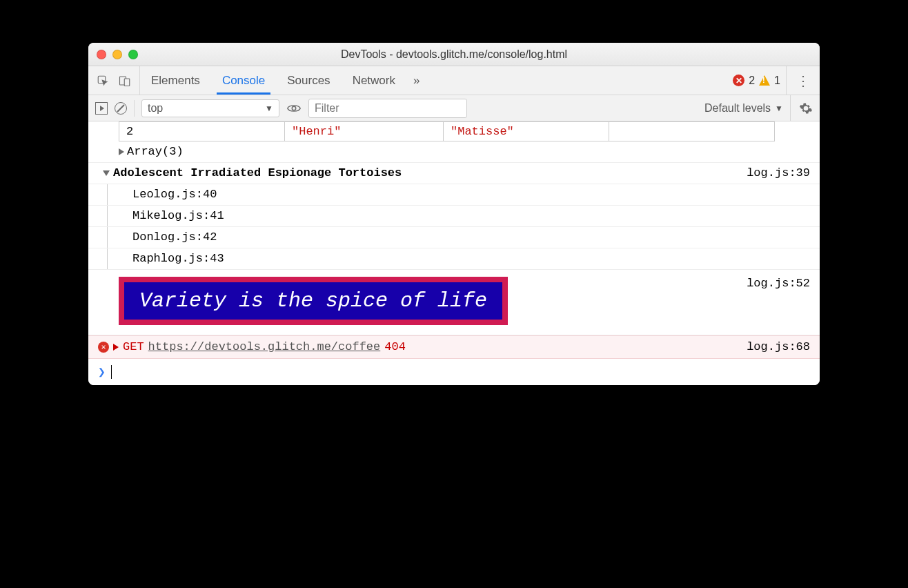  What do you see at coordinates (417, 80) in the screenshot?
I see `tabs-overflow-button: »` at bounding box center [417, 80].